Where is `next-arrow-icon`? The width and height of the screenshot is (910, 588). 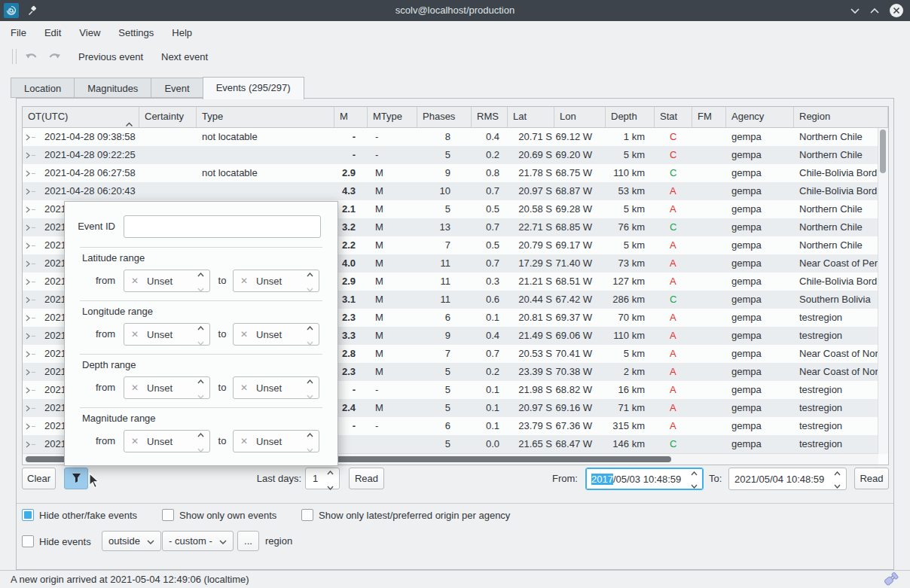
next-arrow-icon is located at coordinates (54, 56).